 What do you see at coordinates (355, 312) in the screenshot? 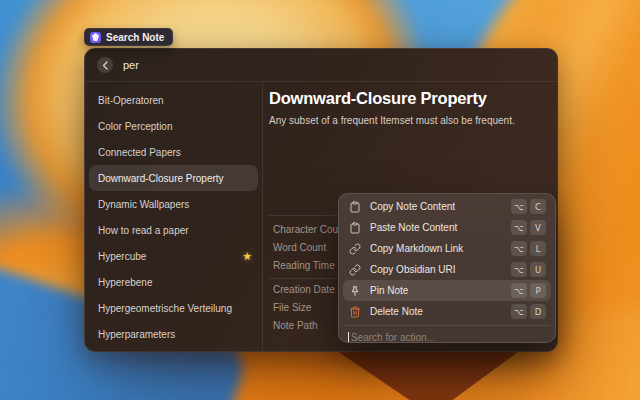
I see `trash-icon` at bounding box center [355, 312].